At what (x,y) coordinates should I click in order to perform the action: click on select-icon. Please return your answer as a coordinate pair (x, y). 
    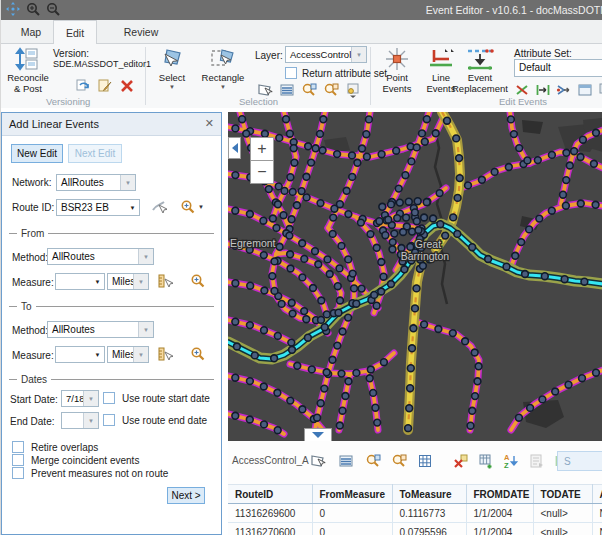
    Looking at the image, I should click on (172, 59).